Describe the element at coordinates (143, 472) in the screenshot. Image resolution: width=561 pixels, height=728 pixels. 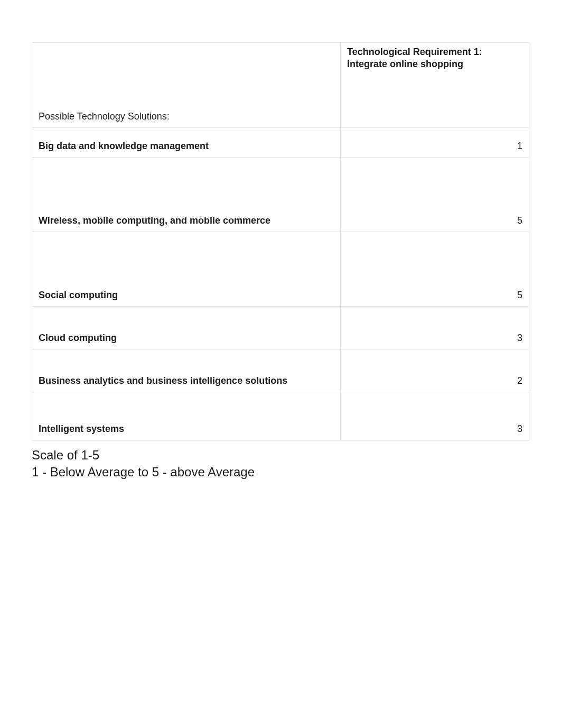
I see `scale-line2: 1 - Below Average to 5 - above Average` at that location.